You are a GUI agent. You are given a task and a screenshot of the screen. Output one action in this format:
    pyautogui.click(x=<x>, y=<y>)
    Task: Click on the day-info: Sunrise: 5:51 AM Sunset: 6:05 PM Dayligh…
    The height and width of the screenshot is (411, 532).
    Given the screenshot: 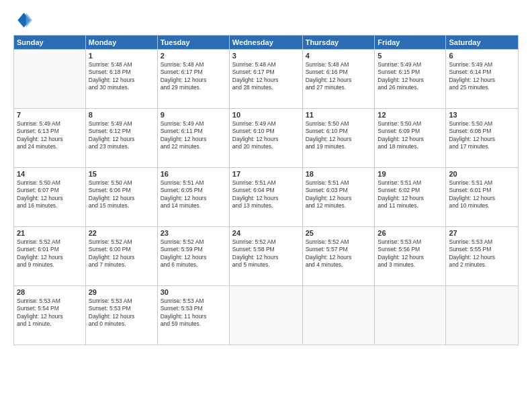 What is the action you would take?
    pyautogui.click(x=193, y=195)
    